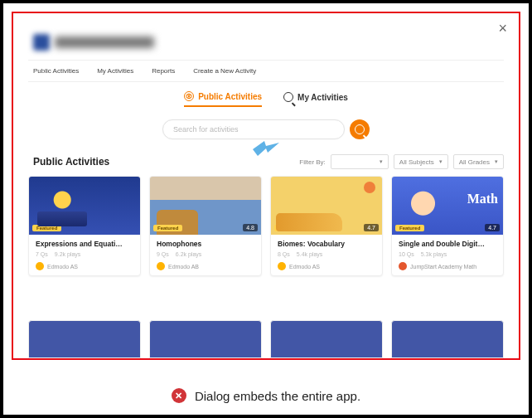 The image size is (532, 418). What do you see at coordinates (56, 71) in the screenshot?
I see `nav-public-activities: Public Activities` at bounding box center [56, 71].